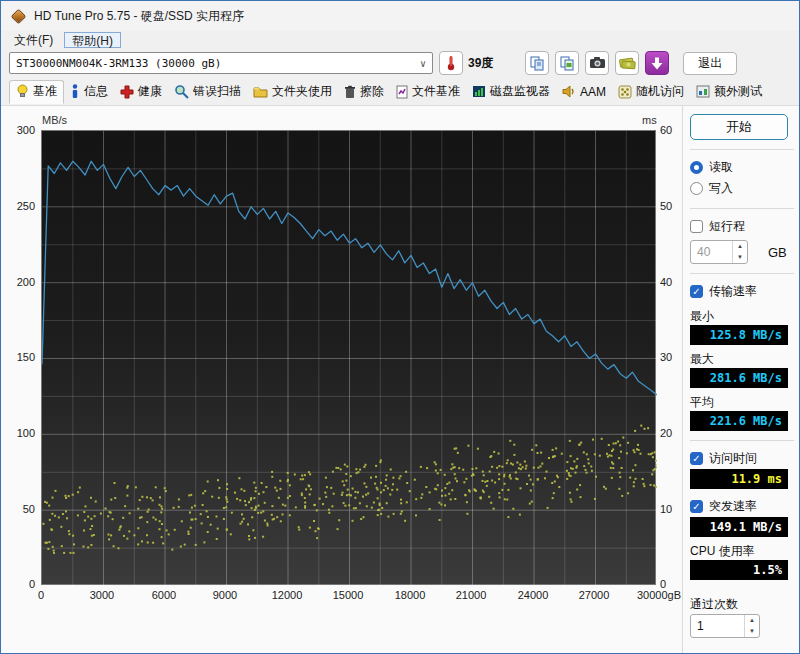 The image size is (800, 654). Describe the element at coordinates (36, 92) in the screenshot. I see `tab-benchmark: 基准` at that location.